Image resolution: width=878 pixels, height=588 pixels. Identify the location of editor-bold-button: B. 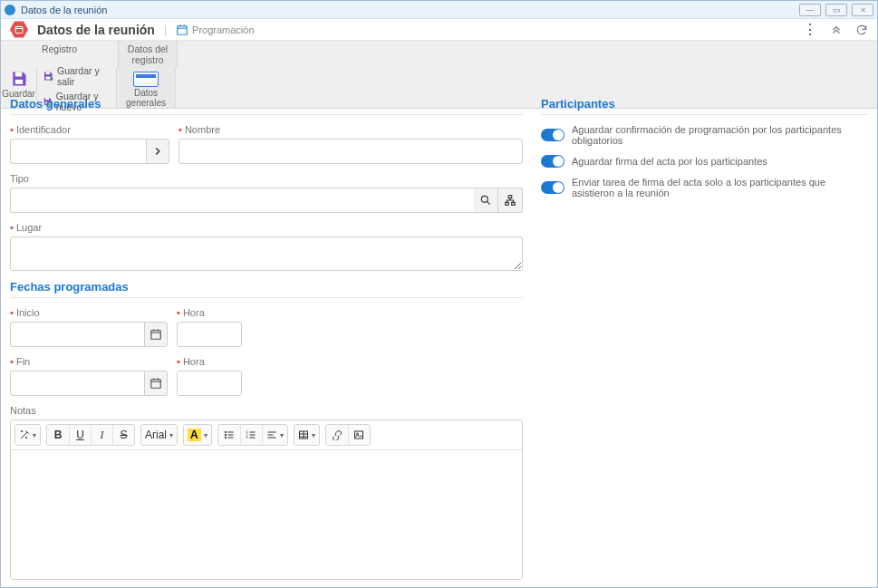
(58, 435).